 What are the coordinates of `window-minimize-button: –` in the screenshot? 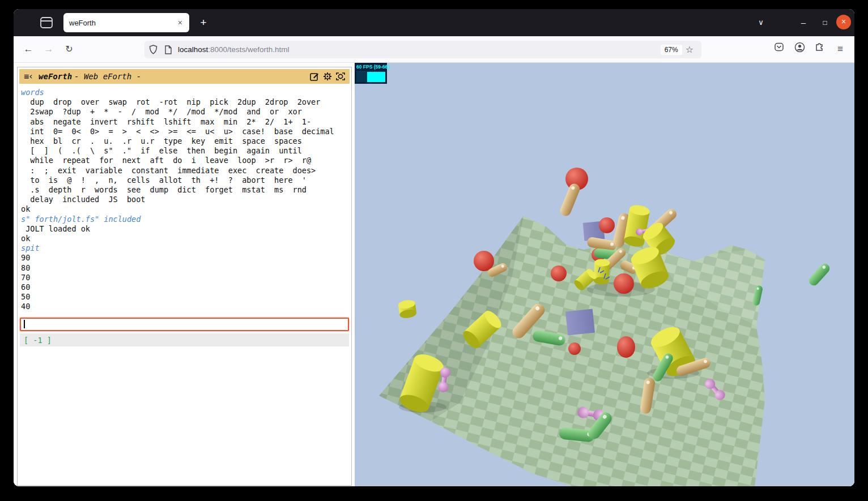 It's located at (803, 23).